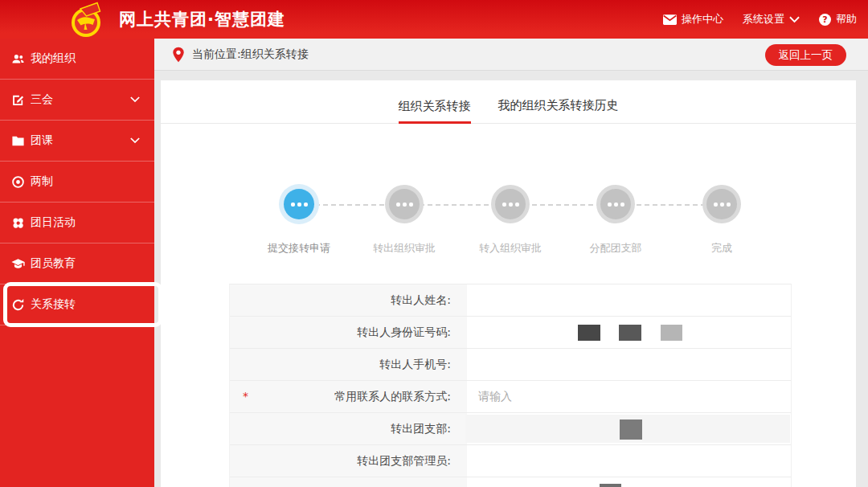 The width and height of the screenshot is (868, 487). What do you see at coordinates (77, 264) in the screenshot?
I see `sidebar-item-member-education: 团员教育` at bounding box center [77, 264].